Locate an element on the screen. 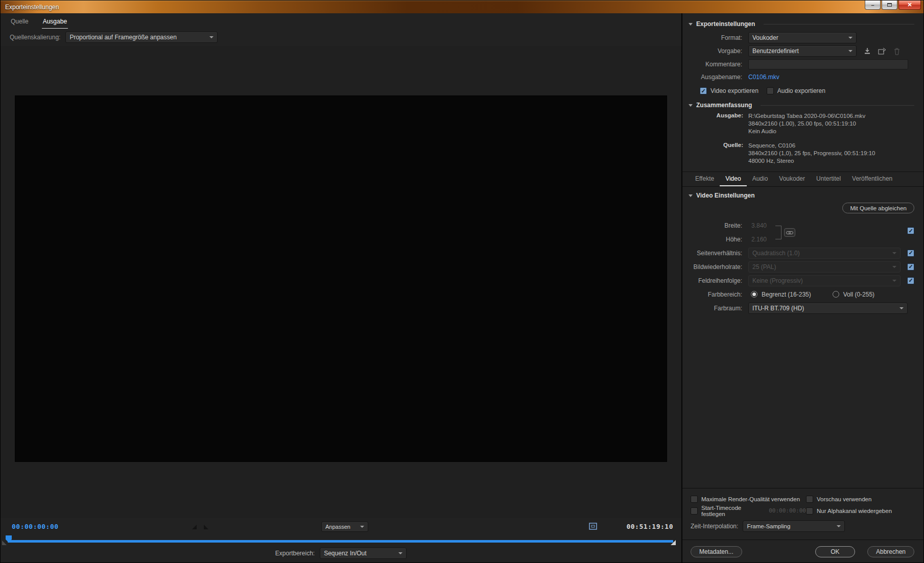 This screenshot has width=924, height=563. summary-source-label: Quelle: is located at coordinates (715, 153).